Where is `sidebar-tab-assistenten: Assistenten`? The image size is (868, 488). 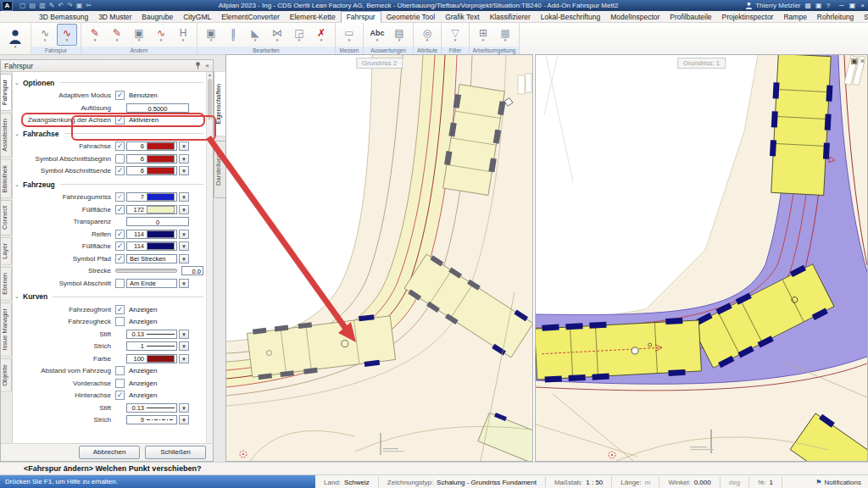 sidebar-tab-assistenten: Assistenten is located at coordinates (7, 136).